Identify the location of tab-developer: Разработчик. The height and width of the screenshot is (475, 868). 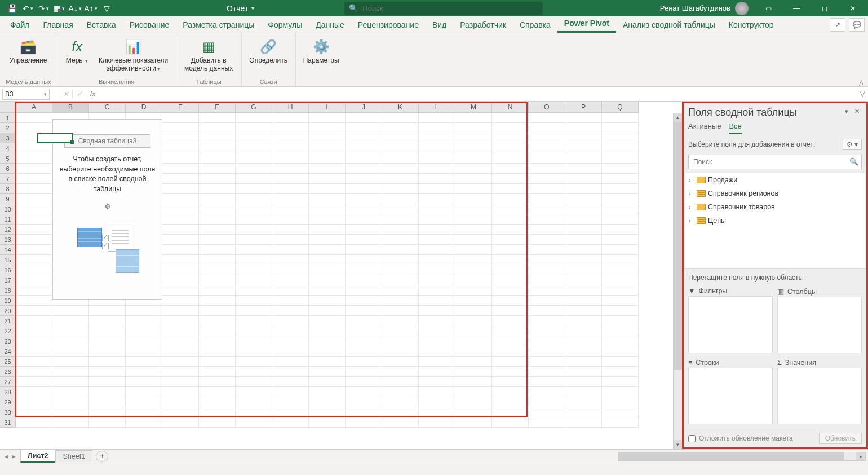
(483, 25).